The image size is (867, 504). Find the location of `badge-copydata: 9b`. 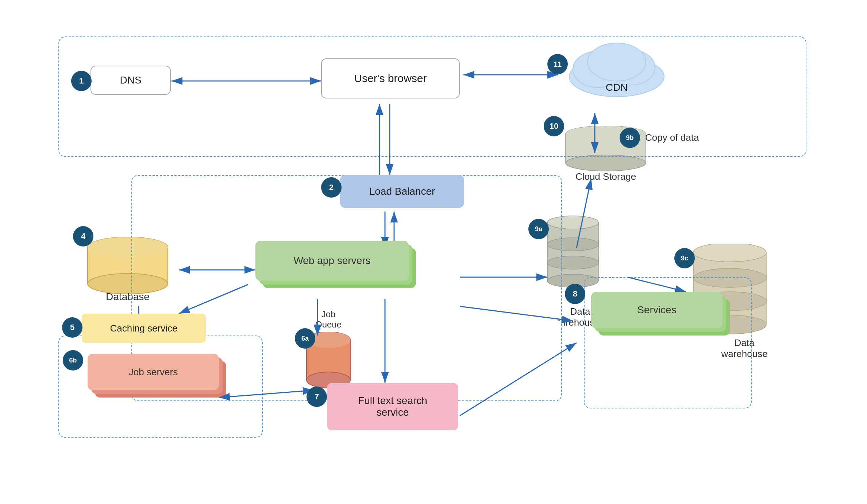

badge-copydata: 9b is located at coordinates (630, 138).